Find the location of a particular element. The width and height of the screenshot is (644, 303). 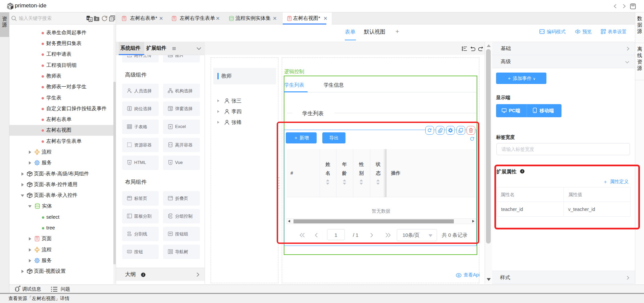

svg-text: Tab is located at coordinates (129, 197).